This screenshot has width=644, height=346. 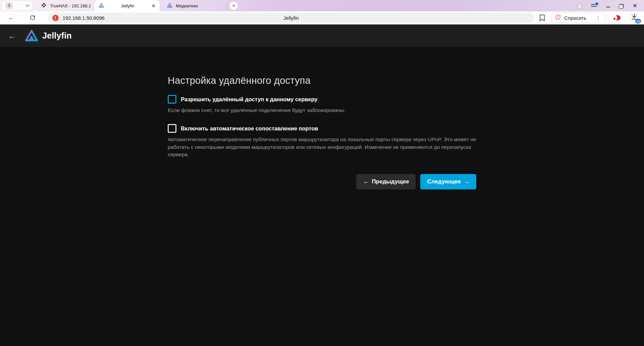 I want to click on downloads-button: 10, so click(x=635, y=18).